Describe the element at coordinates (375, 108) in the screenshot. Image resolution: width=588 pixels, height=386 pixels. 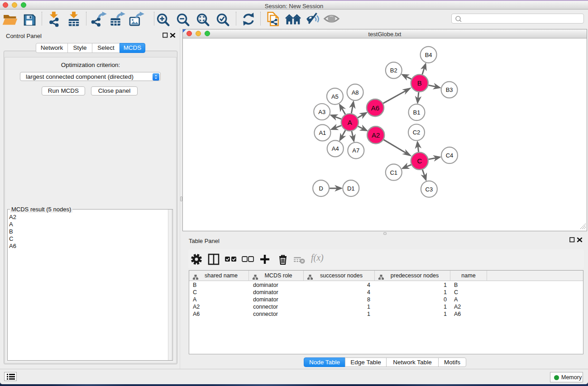
I see `svg-text: A6` at that location.